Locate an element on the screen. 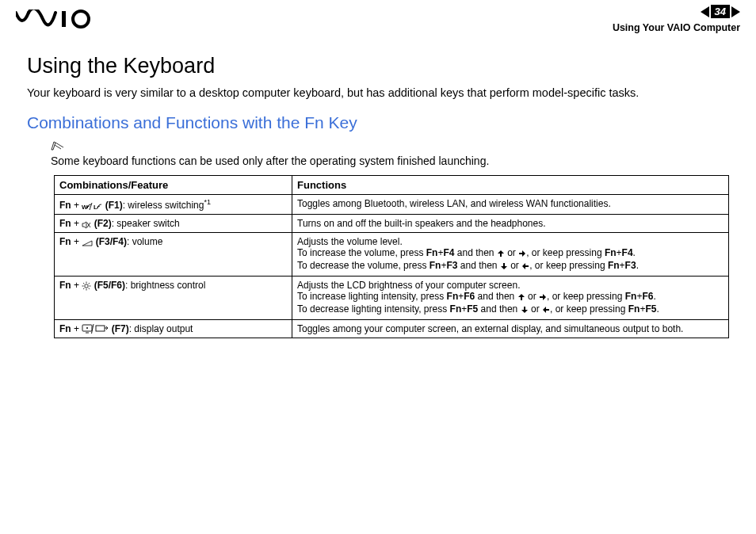  table-row: Fn + (F3/F4): volume Adjusts the volume … is located at coordinates (391, 254).